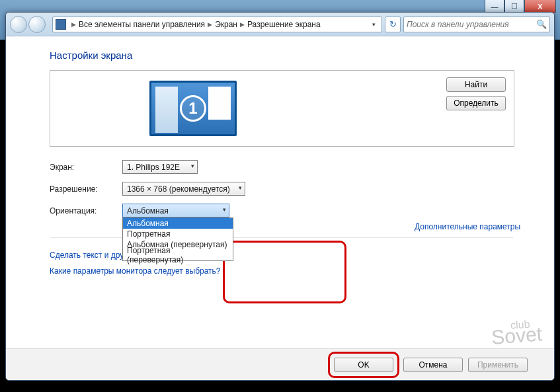 Image resolution: width=560 pixels, height=392 pixels. I want to click on watermark: clubSovet, so click(517, 333).